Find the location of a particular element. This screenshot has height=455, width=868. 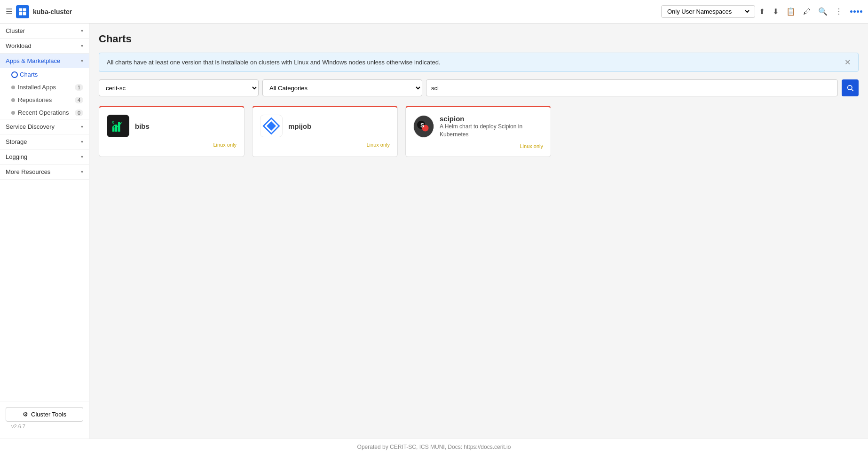

sidebar-footer: ⚙ Cluster Tools v2.6.7 is located at coordinates (44, 420).